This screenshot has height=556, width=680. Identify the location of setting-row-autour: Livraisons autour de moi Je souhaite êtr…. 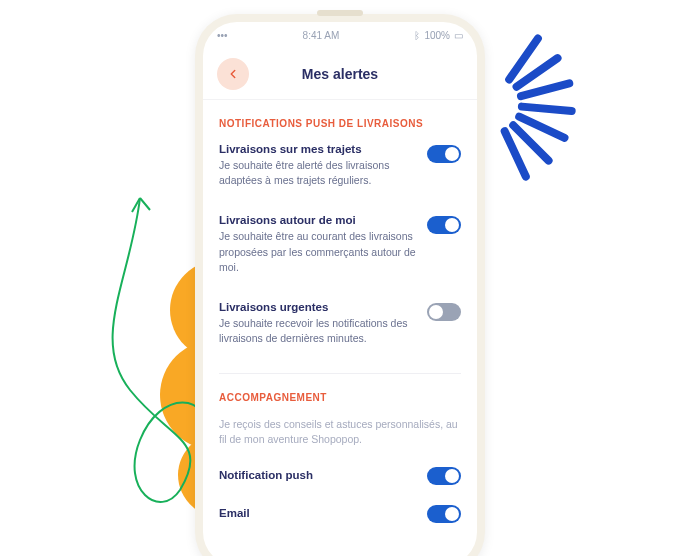
(340, 244).